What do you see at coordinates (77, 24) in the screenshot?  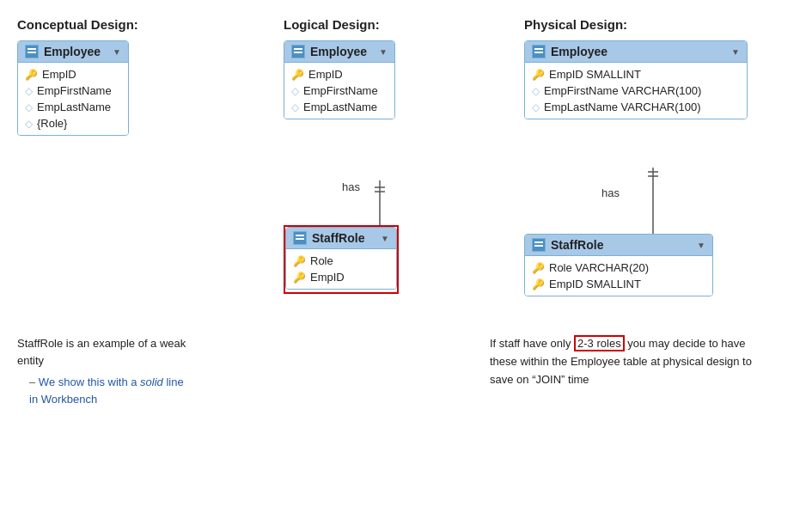 I see `conceptual-title: Conceptual Design:` at bounding box center [77, 24].